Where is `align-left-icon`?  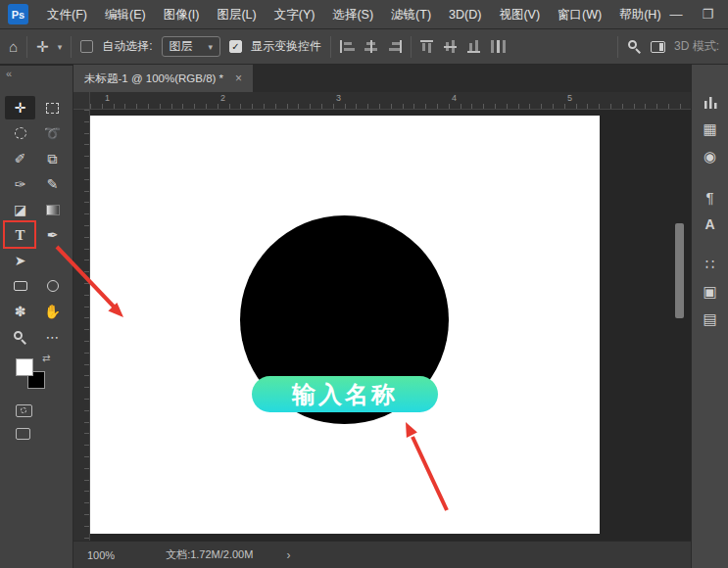
align-left-icon is located at coordinates (347, 47).